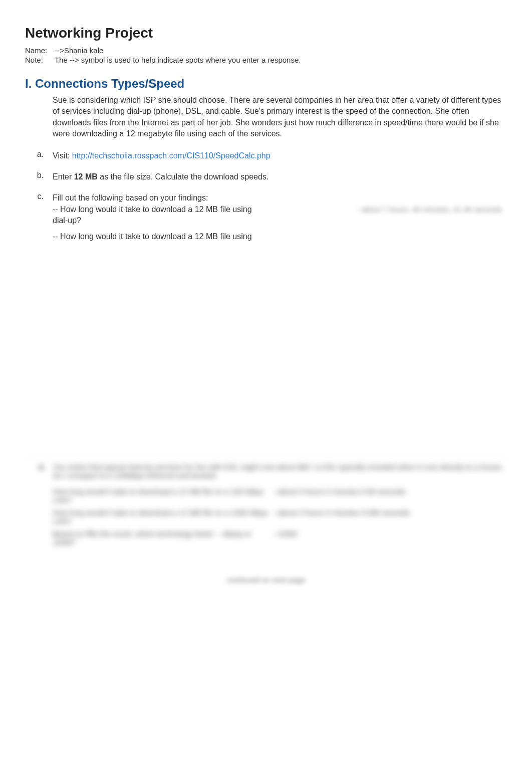 The image size is (532, 780). Describe the element at coordinates (280, 471) in the screenshot. I see `item-d-text: You notice that typical Internet service…` at that location.